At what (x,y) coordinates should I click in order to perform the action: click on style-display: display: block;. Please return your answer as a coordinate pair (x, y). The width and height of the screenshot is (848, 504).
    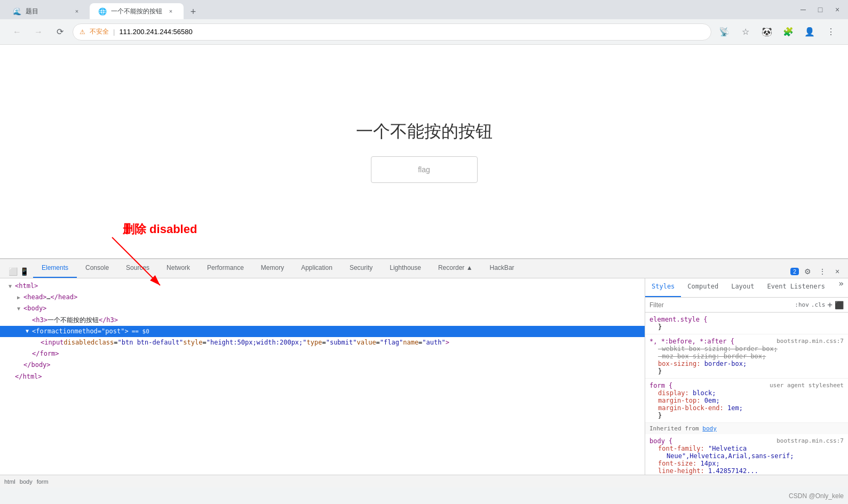
    Looking at the image, I should click on (747, 393).